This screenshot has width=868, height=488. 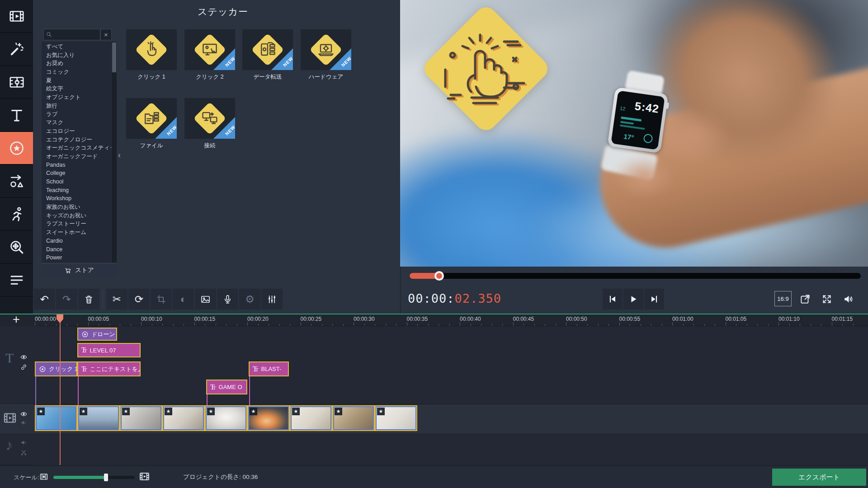 What do you see at coordinates (141, 418) in the screenshot?
I see `clip-office-desk: ★` at bounding box center [141, 418].